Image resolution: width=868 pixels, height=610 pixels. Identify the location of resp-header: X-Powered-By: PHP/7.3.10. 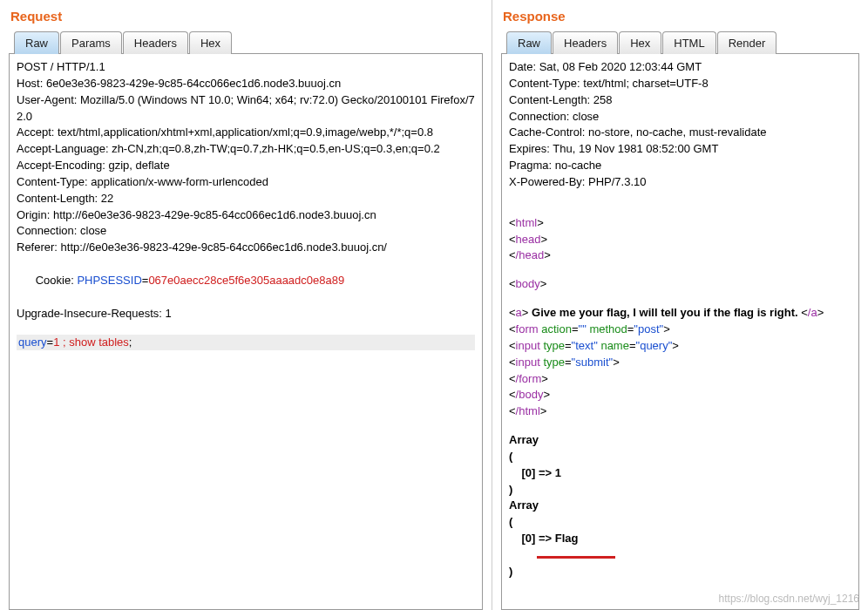
(680, 183).